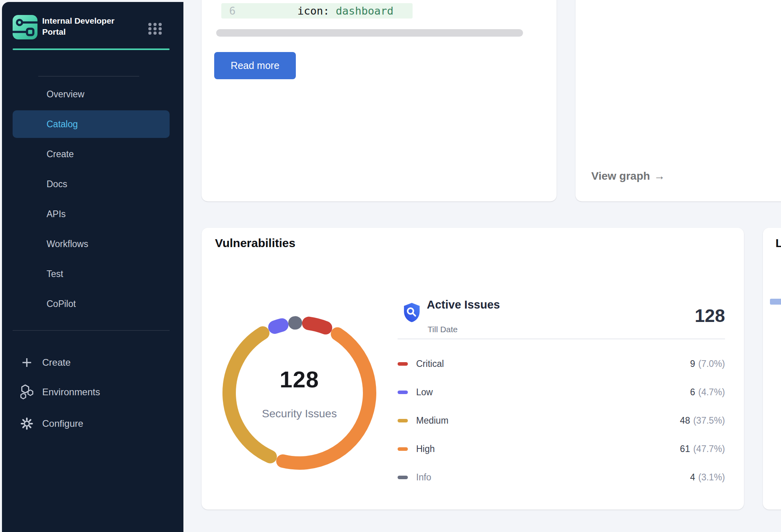  Describe the element at coordinates (91, 274) in the screenshot. I see `sidebar-item-test: Test` at that location.